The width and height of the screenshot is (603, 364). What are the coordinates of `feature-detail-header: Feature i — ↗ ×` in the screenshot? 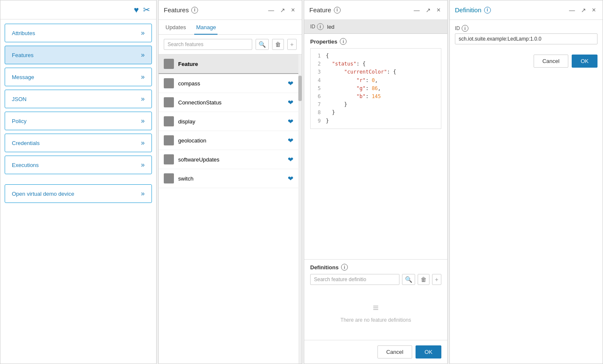 It's located at (376, 10).